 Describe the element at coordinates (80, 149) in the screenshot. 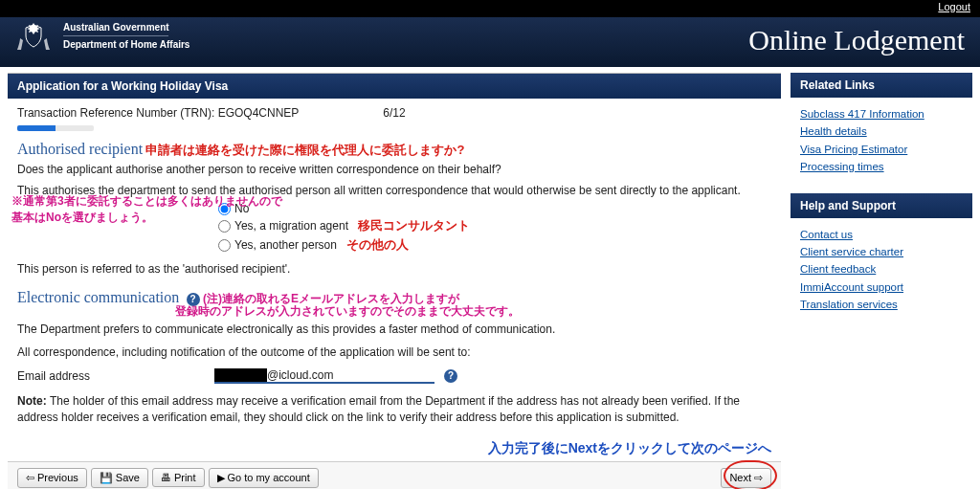

I see `section-authorised-heading: Authorised recipient` at that location.